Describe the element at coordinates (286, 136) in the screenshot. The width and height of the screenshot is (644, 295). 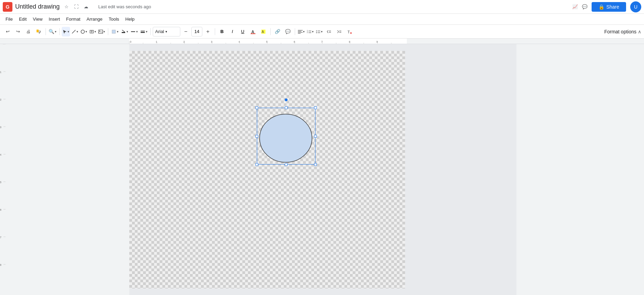
I see `selected-shape-container` at that location.